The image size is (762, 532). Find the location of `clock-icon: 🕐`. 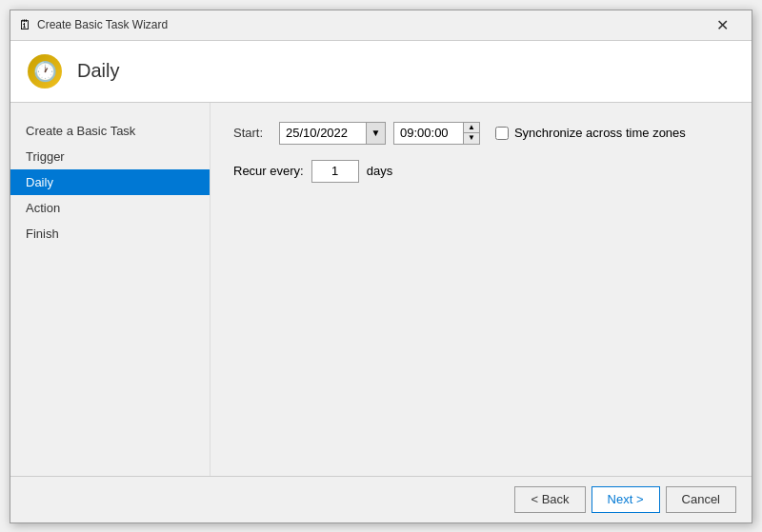

clock-icon: 🕐 is located at coordinates (45, 71).